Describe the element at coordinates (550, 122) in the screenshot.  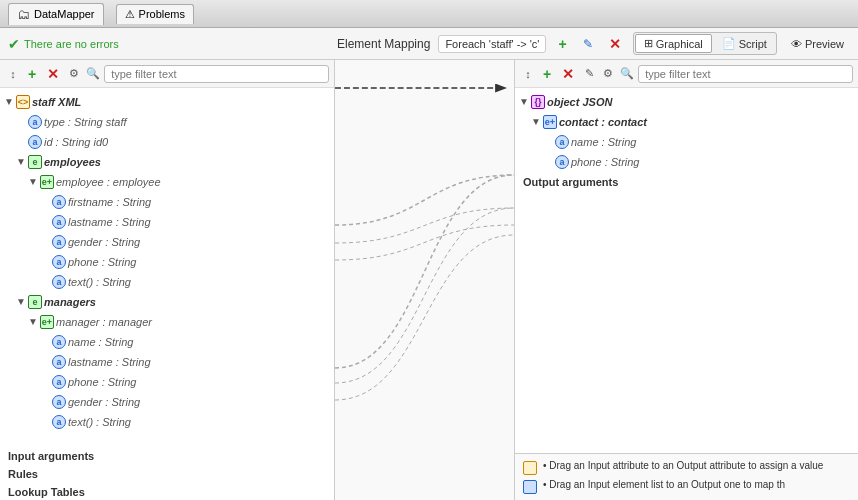
I see `contact-icon: e+` at that location.